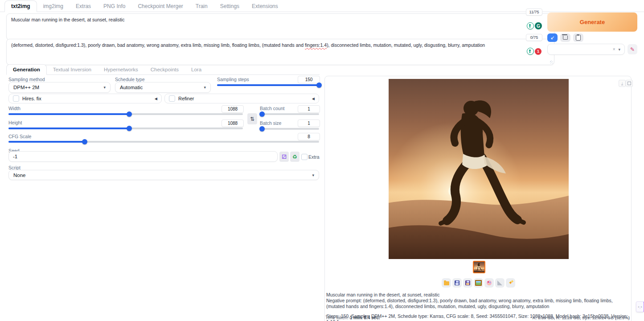  I want to click on send-to-inpaint-button, so click(489, 283).